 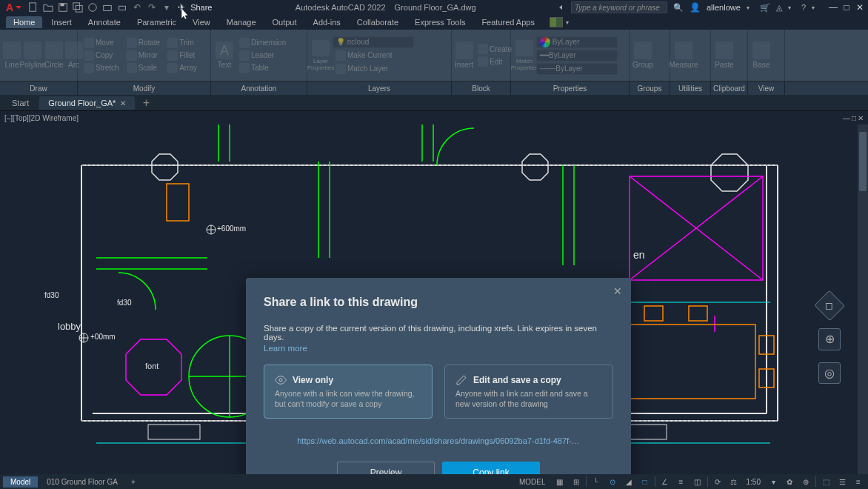 What do you see at coordinates (698, 482) in the screenshot?
I see `transparency-icon: ◫` at bounding box center [698, 482].